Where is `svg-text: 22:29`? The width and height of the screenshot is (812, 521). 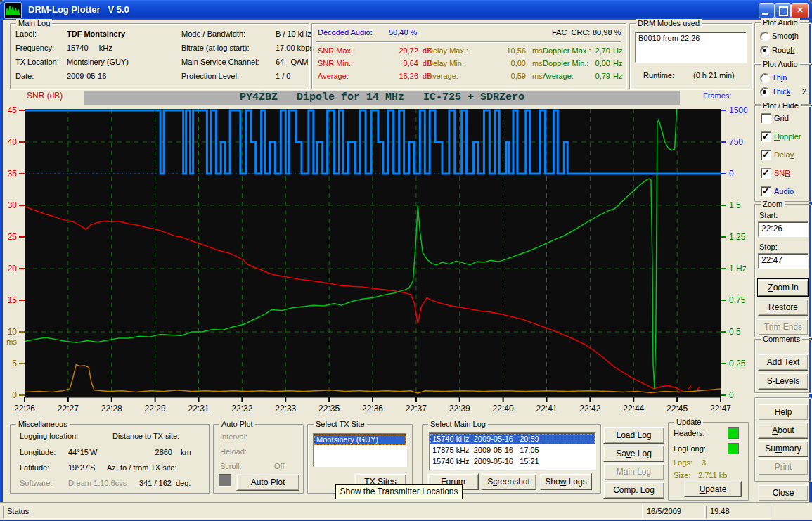
svg-text: 22:29 is located at coordinates (155, 409).